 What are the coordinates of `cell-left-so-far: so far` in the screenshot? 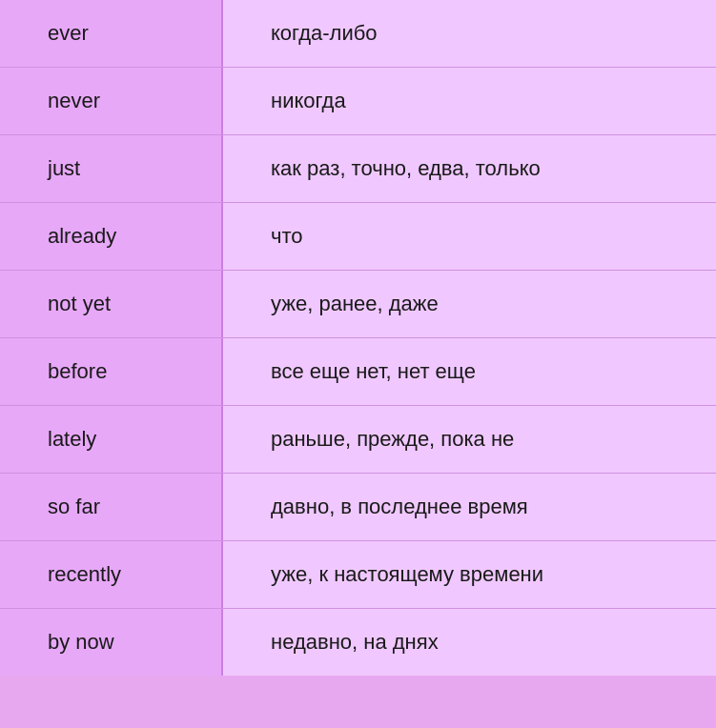 It's located at (112, 507).